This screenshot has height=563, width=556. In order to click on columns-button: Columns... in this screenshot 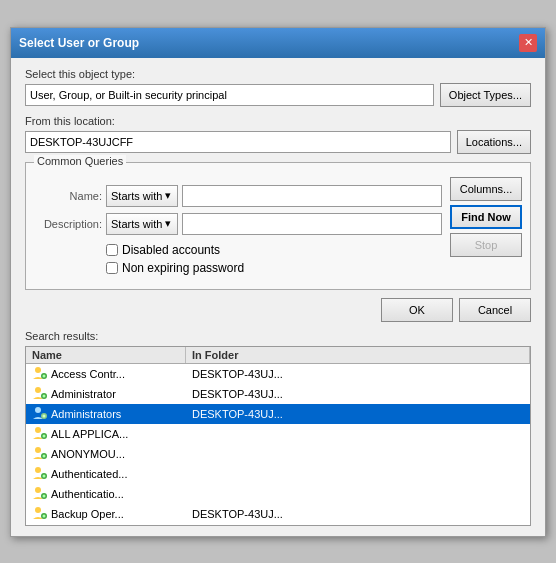, I will do `click(486, 189)`.